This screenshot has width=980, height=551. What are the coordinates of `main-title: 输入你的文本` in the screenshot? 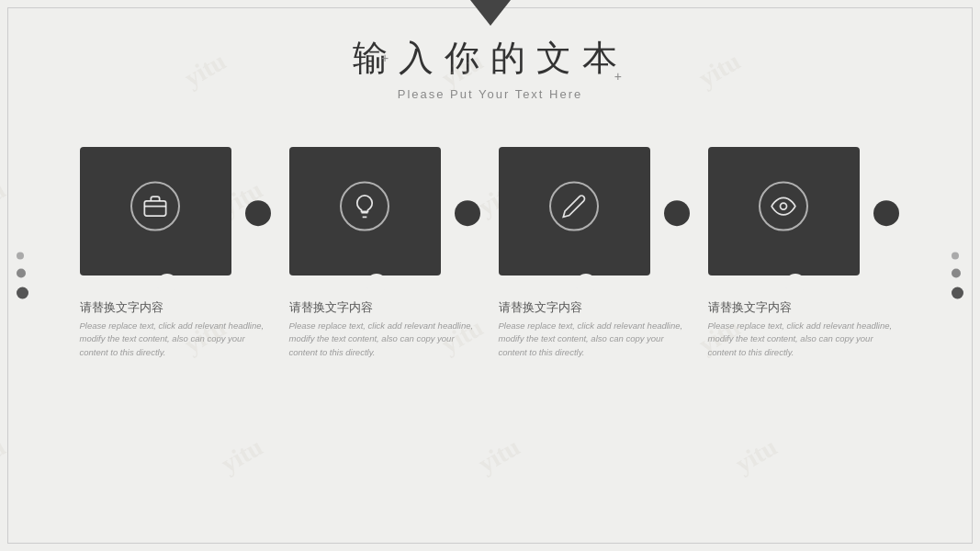 It's located at (490, 59).